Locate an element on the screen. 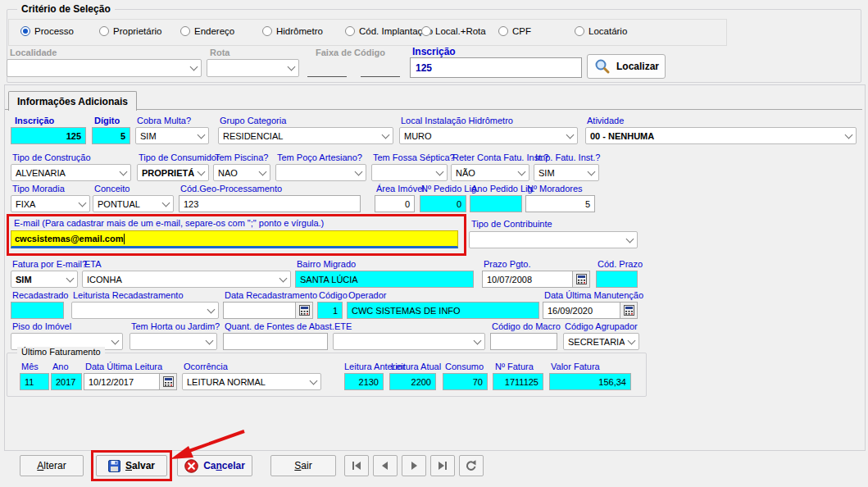 This screenshot has width=868, height=487. tipo-construcao-select: ALVENARIA is located at coordinates (70, 172).